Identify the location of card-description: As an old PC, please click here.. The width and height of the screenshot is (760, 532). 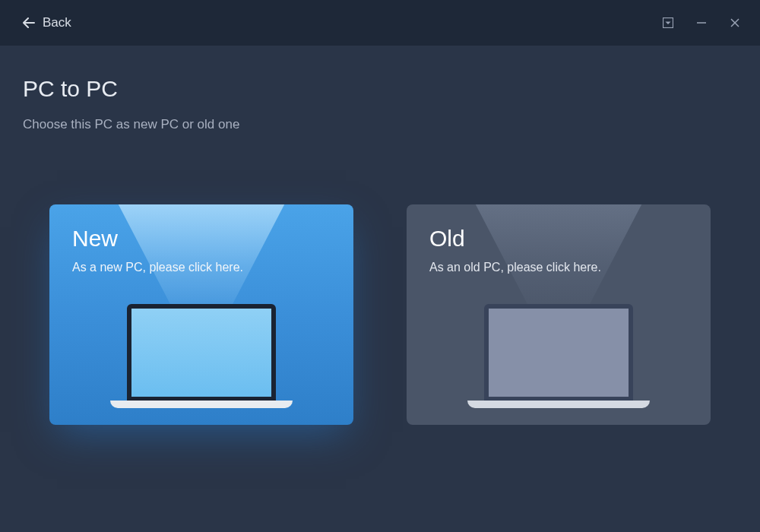
(559, 268).